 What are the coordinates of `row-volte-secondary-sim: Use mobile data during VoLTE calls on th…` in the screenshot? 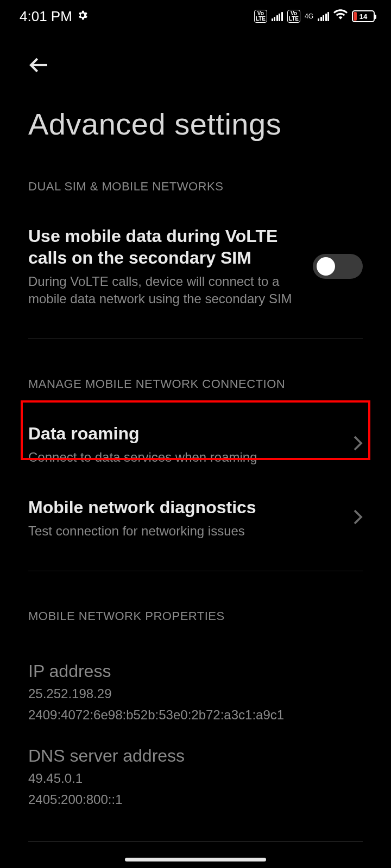 It's located at (195, 267).